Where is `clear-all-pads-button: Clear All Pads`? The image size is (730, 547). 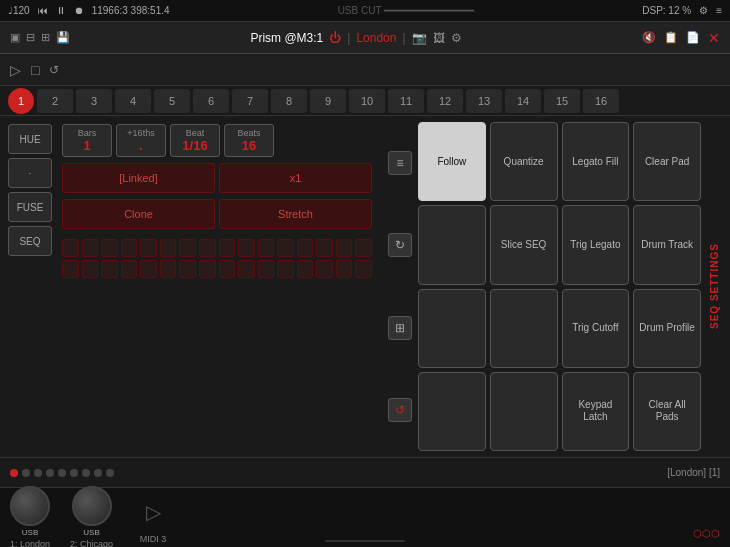
clear-all-pads-button: Clear All Pads is located at coordinates (667, 412).